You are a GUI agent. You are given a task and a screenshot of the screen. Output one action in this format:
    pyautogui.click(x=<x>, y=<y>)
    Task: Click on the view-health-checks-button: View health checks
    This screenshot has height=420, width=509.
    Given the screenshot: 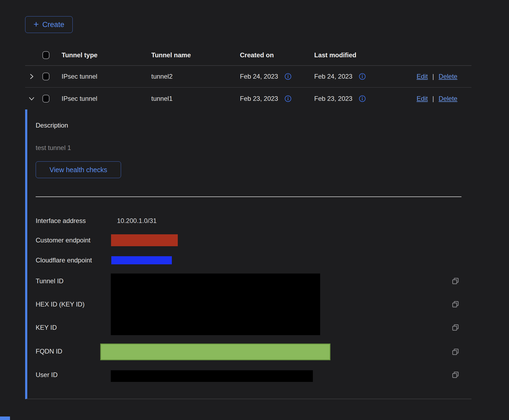 What is the action you would take?
    pyautogui.click(x=78, y=170)
    